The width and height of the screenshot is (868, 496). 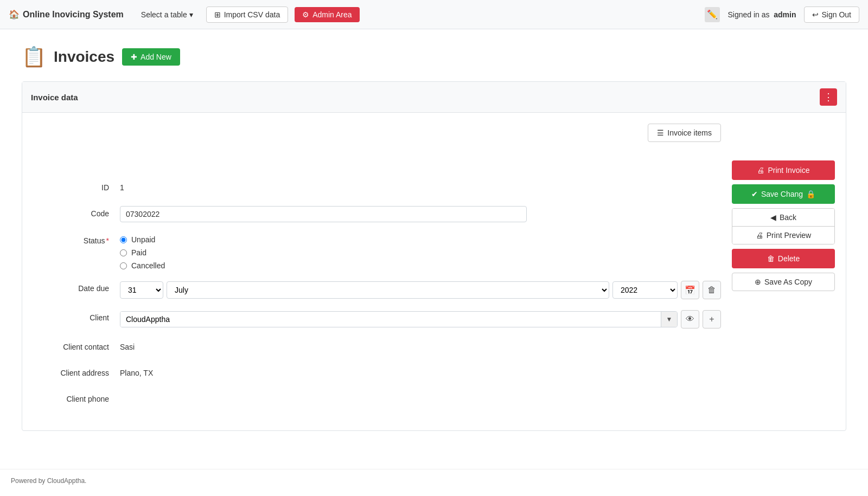 I want to click on date-due-row: Date due 31 JanuaryFebruaryMarch AprilMa…, so click(x=377, y=290).